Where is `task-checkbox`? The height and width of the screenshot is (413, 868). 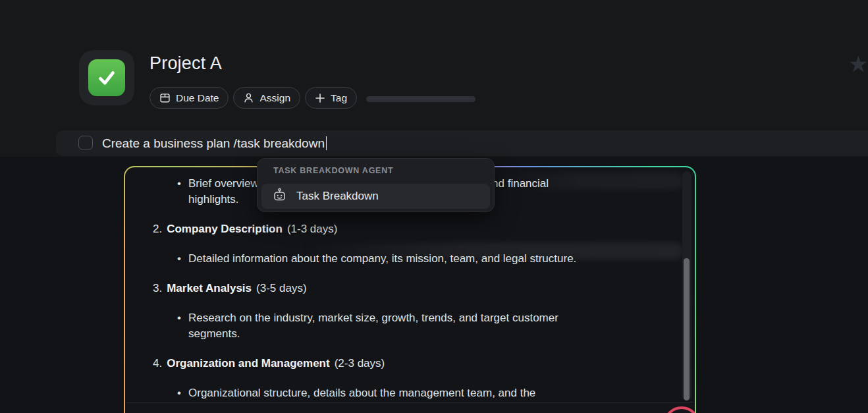
task-checkbox is located at coordinates (86, 143).